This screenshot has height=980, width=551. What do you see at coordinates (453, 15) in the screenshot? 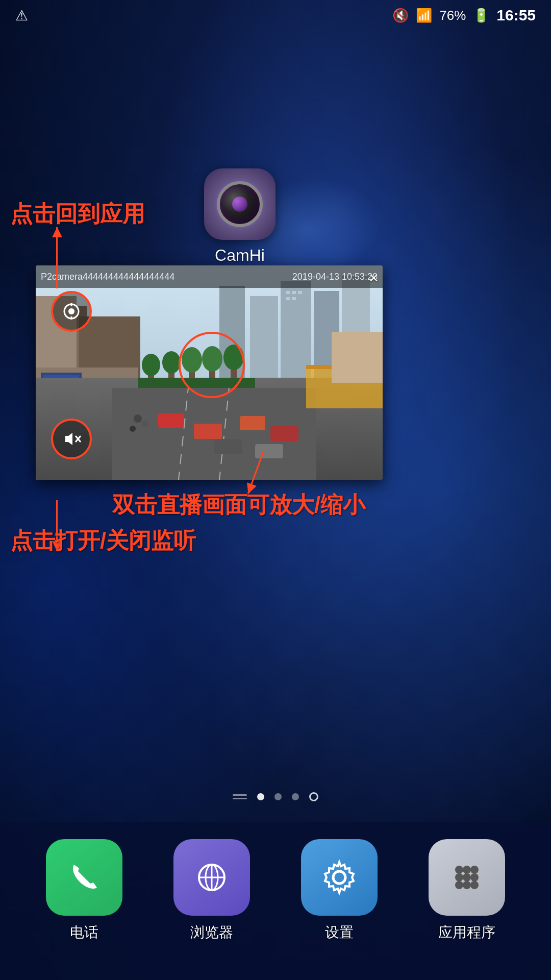
I see `battery-level: 76%` at bounding box center [453, 15].